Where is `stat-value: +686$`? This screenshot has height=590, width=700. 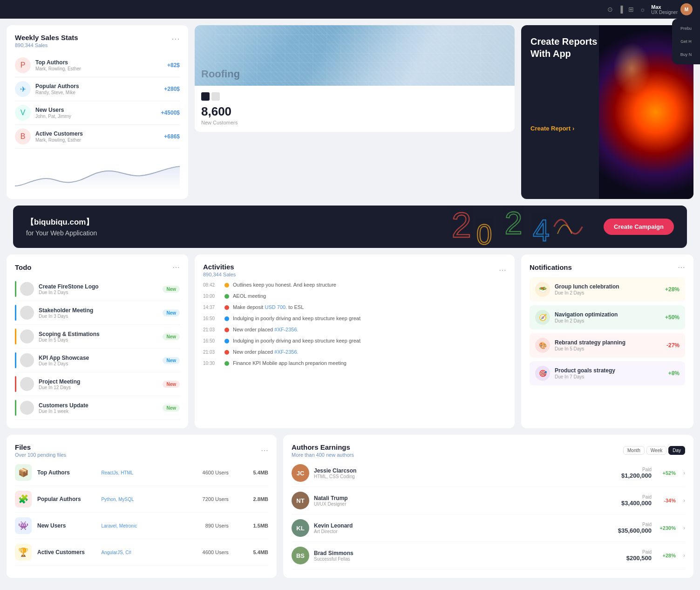
stat-value: +686$ is located at coordinates (172, 137).